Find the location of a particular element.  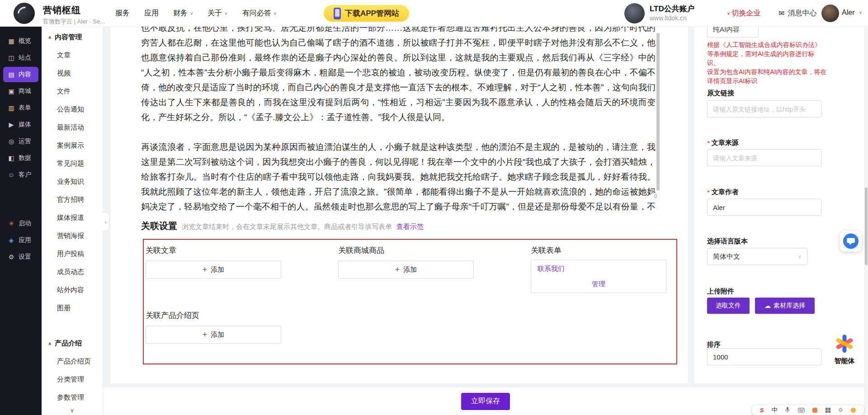

submenu-item-announcement: 公告通知 is located at coordinates (72, 109).